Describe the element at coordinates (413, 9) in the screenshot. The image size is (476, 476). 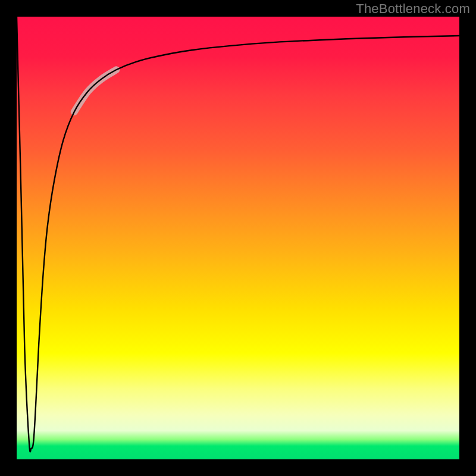
I see `watermark-text: TheBottleneck.com` at that location.